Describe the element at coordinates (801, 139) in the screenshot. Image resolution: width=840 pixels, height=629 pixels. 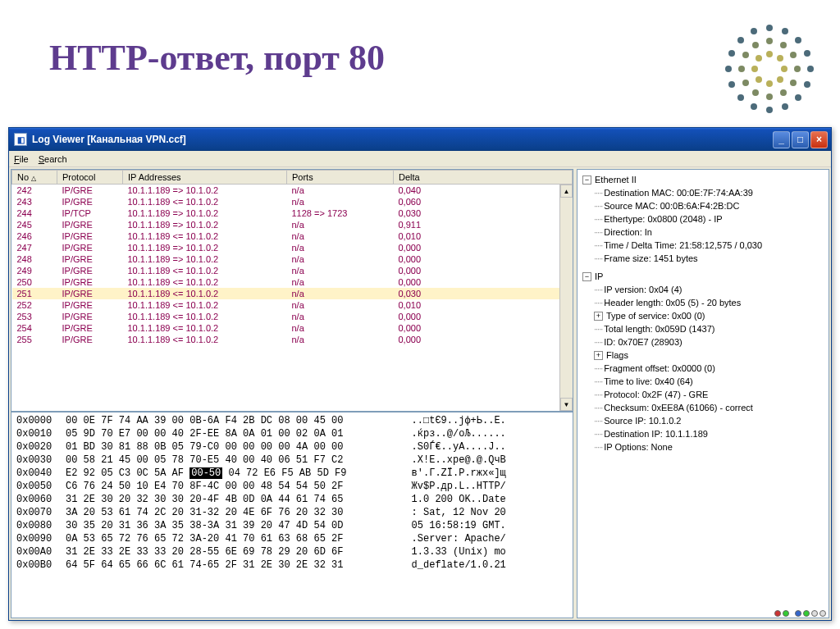
I see `maximize-button: □` at that location.